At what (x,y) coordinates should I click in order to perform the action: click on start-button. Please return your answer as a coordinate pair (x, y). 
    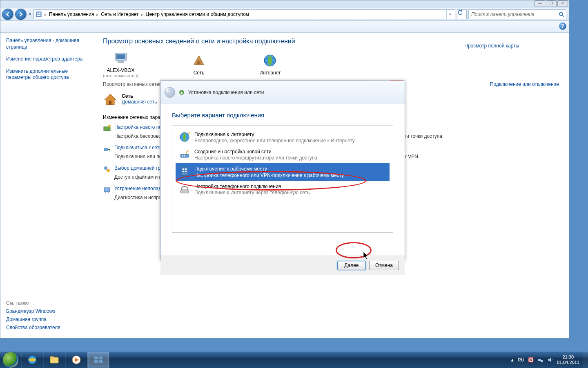
    Looking at the image, I should click on (11, 360).